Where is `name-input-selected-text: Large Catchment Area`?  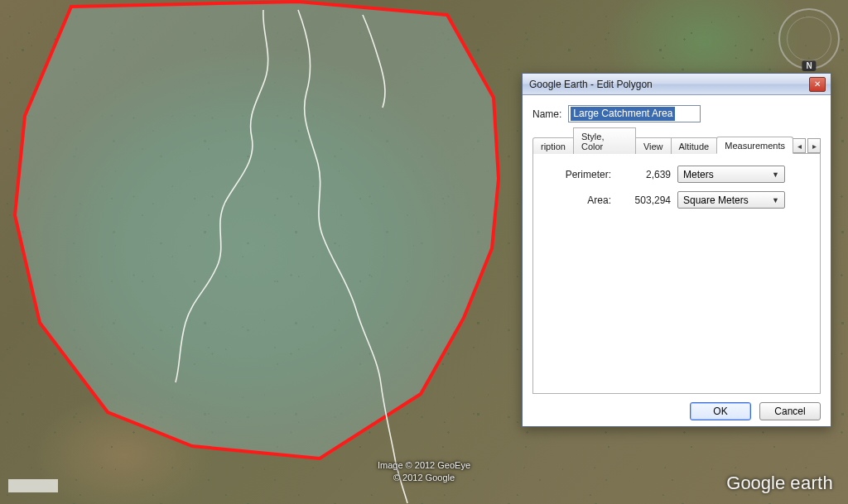
name-input-selected-text: Large Catchment Area is located at coordinates (623, 114).